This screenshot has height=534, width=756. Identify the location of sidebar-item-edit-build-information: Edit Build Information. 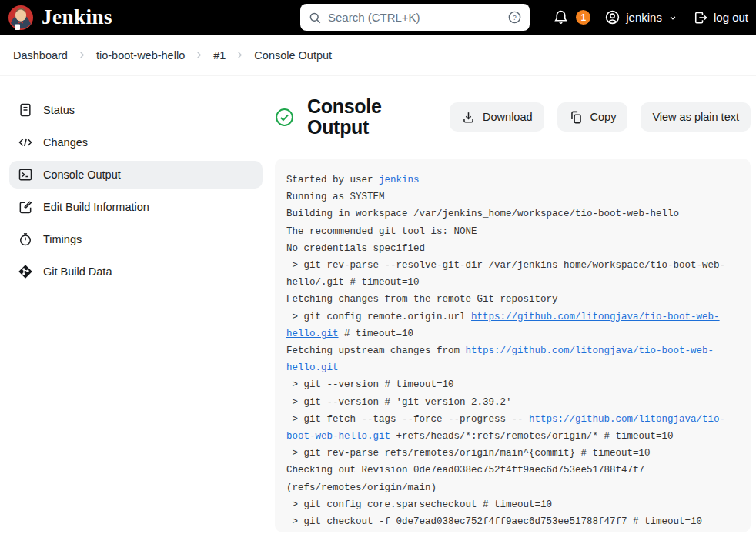
(135, 207).